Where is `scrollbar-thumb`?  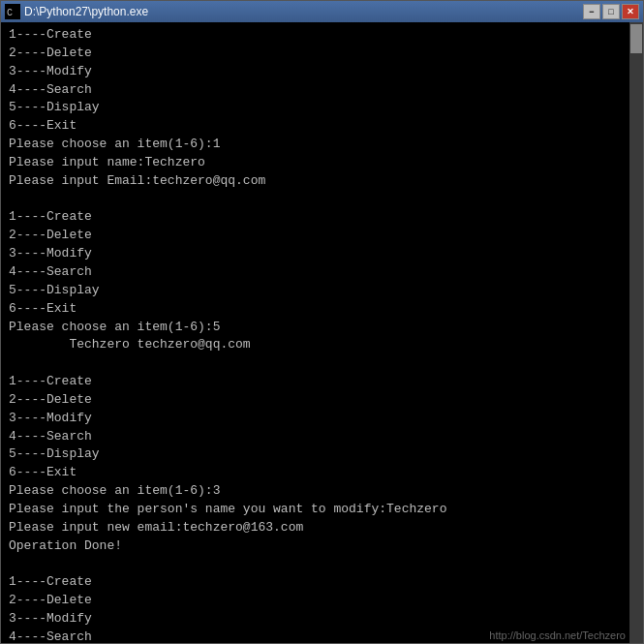
scrollbar-thumb is located at coordinates (636, 39).